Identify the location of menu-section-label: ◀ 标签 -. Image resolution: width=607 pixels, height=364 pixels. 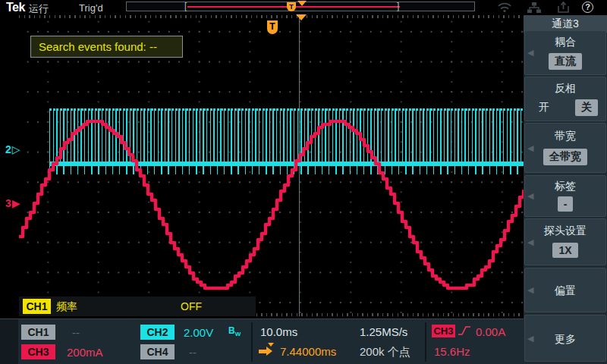
(565, 196).